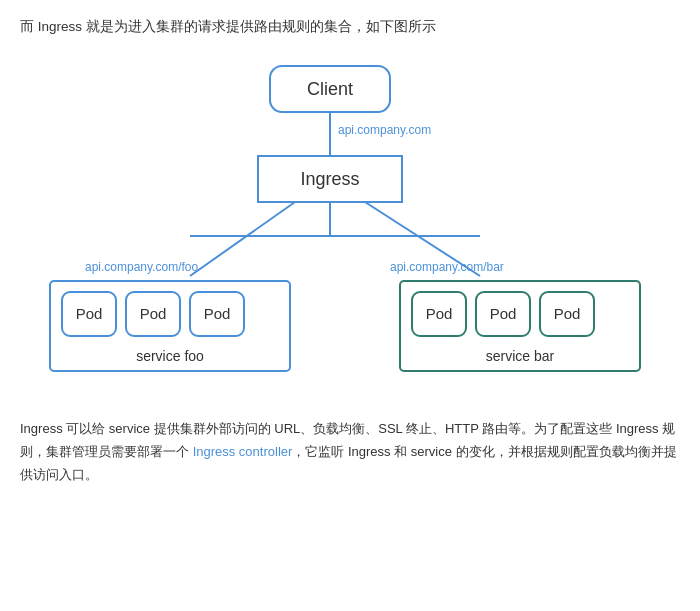  I want to click on svg-text: Ingress, so click(330, 179).